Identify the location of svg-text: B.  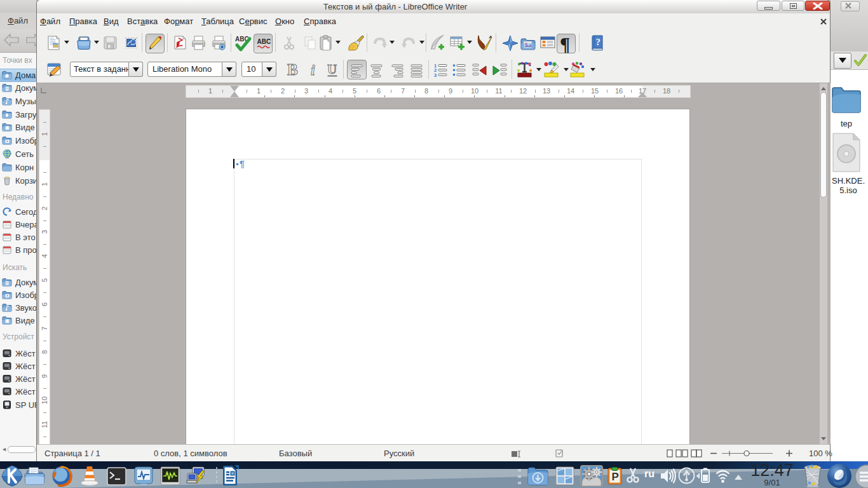
(292, 70).